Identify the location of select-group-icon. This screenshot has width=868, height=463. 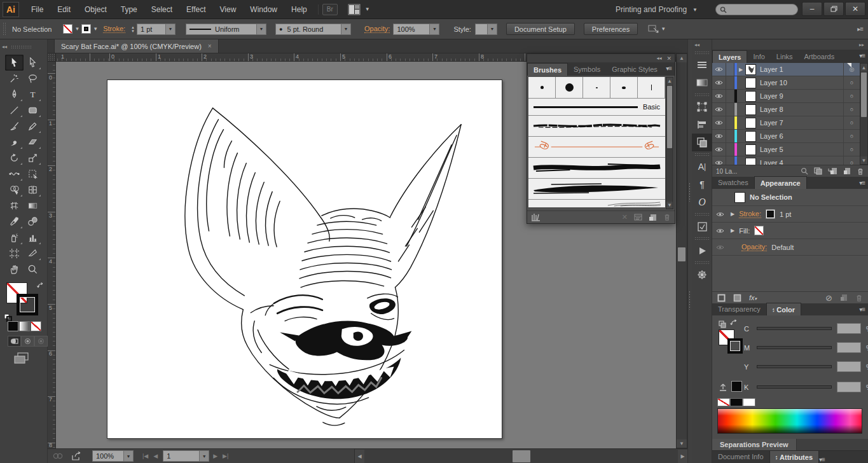
(722, 324).